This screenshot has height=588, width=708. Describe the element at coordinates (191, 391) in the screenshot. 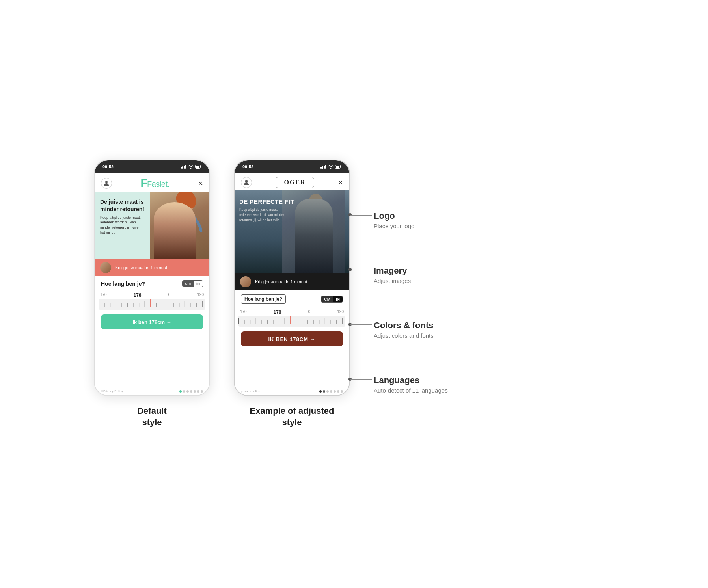

I see `default-progress-dots` at that location.